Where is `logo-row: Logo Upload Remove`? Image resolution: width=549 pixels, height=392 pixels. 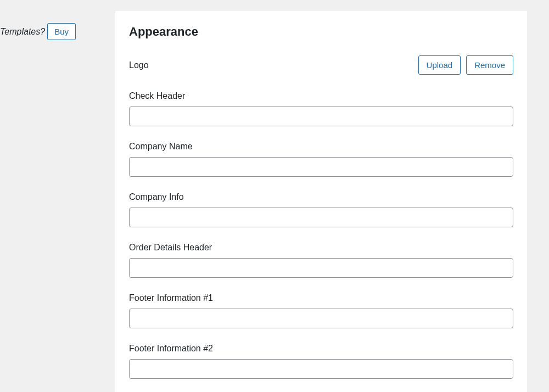 logo-row: Logo Upload Remove is located at coordinates (321, 65).